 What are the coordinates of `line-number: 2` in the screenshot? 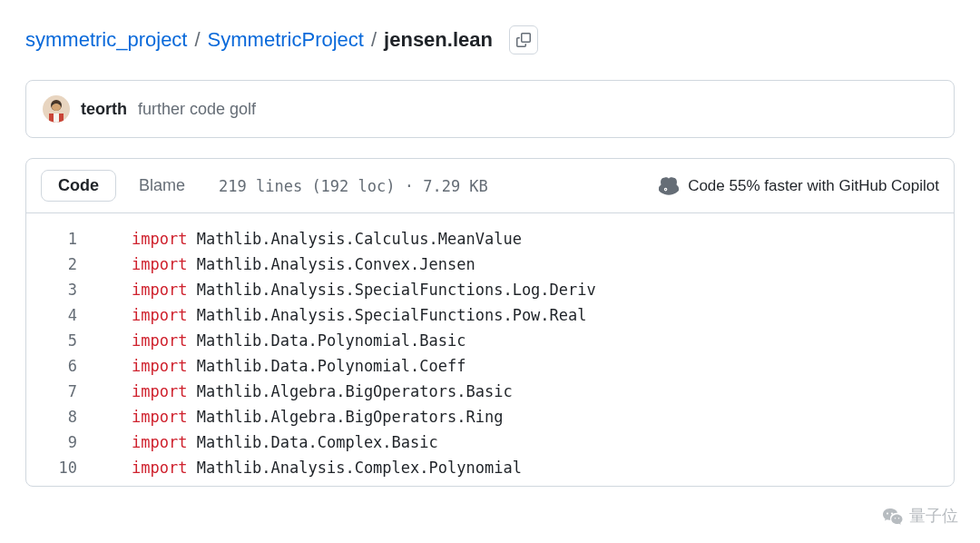 It's located at (64, 264).